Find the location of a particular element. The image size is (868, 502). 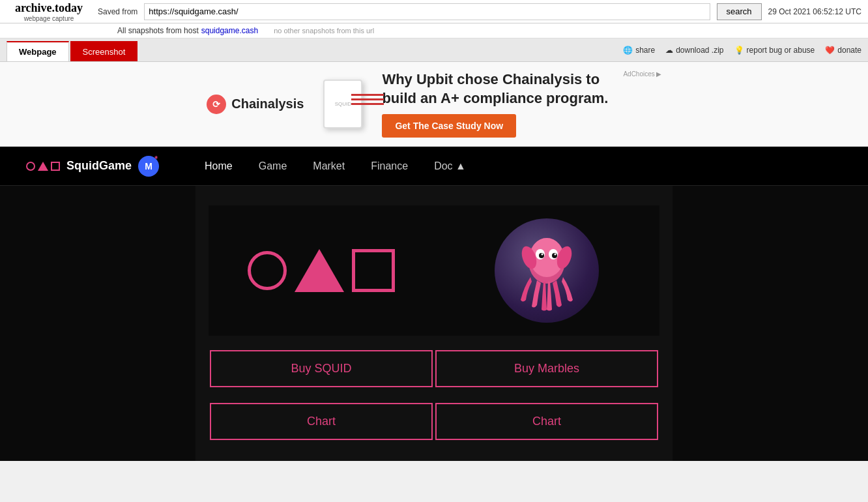

buy-squid-button: Buy SQUID is located at coordinates (321, 369).